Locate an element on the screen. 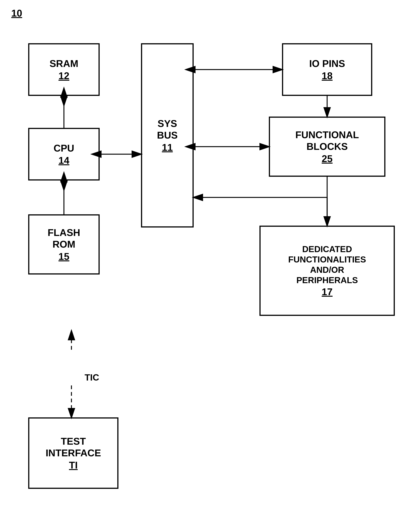 This screenshot has height=527, width=420. flash-rom-label: FLASH ROM is located at coordinates (64, 239).